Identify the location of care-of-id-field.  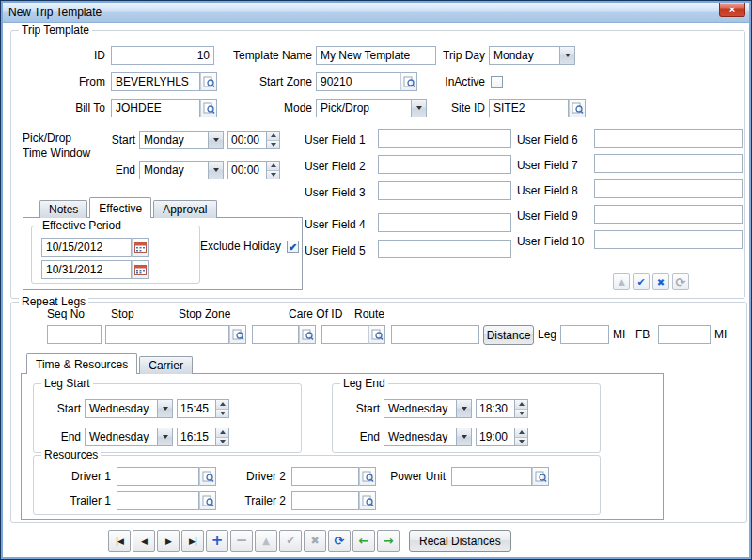
(345, 334).